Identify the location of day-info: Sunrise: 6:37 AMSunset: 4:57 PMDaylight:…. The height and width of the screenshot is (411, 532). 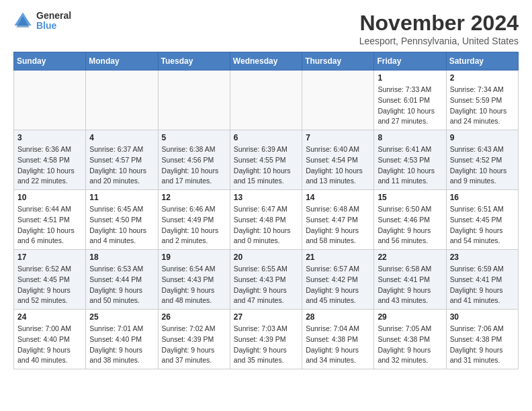
(122, 165).